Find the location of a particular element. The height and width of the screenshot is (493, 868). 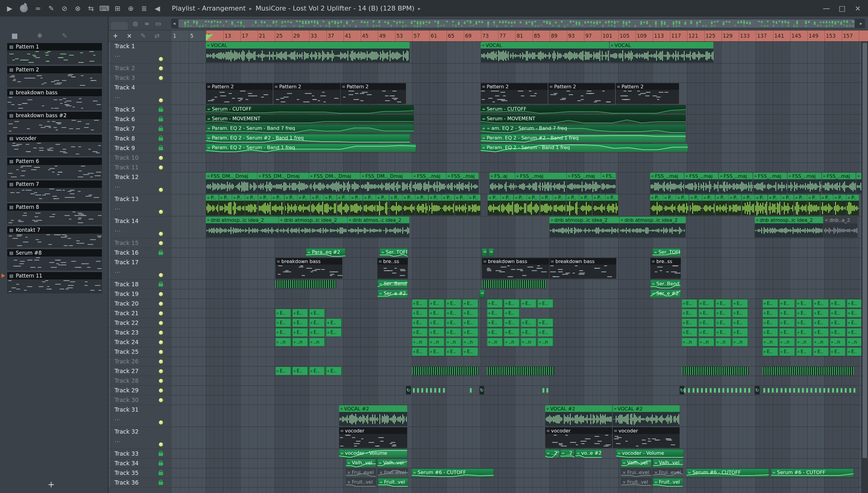

track-header: Track 17... is located at coordinates (139, 269).